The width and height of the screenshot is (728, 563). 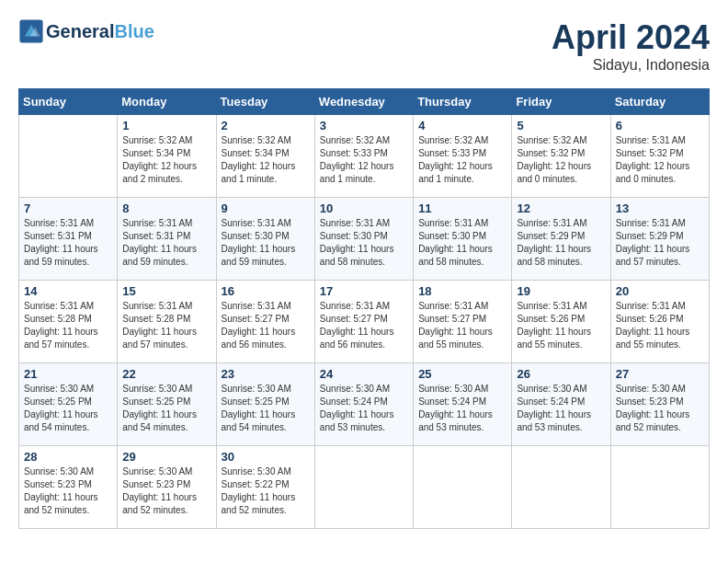 I want to click on day-number: 26, so click(x=561, y=373).